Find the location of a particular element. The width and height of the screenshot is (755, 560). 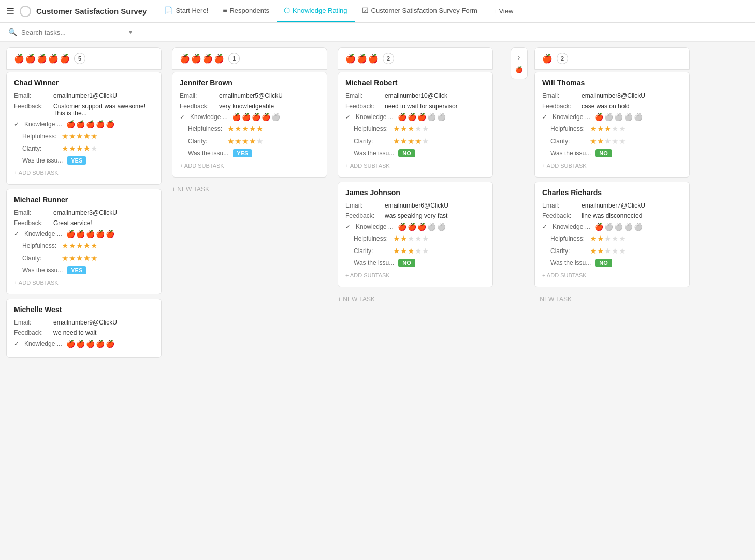

tab-respondents: ≡ Respondents is located at coordinates (246, 11).